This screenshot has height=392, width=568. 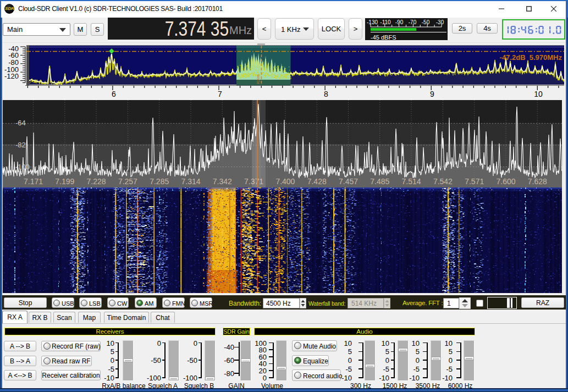 What do you see at coordinates (411, 181) in the screenshot?
I see `svg-text: 7.514` at bounding box center [411, 181].